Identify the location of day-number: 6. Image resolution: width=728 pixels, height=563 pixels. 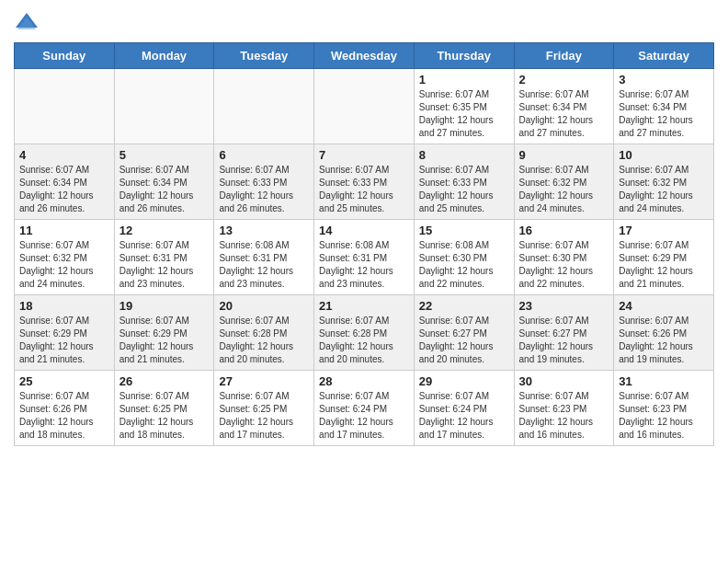
(264, 155).